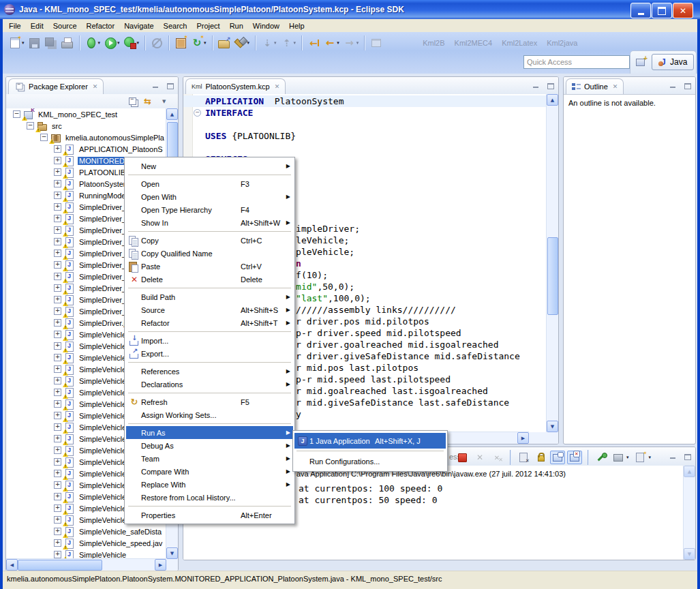 The image size is (700, 589). I want to click on context-menu-item-declarations: Declarations▶, so click(210, 384).